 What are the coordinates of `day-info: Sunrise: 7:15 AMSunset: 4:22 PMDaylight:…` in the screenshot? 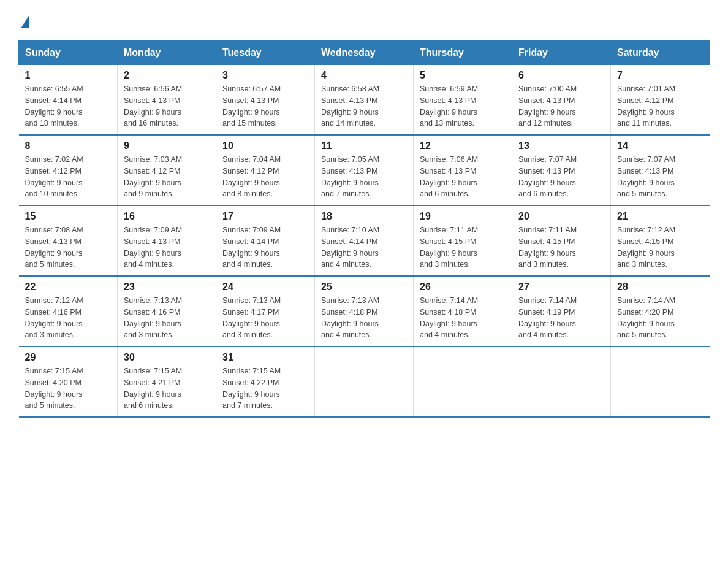 It's located at (265, 389).